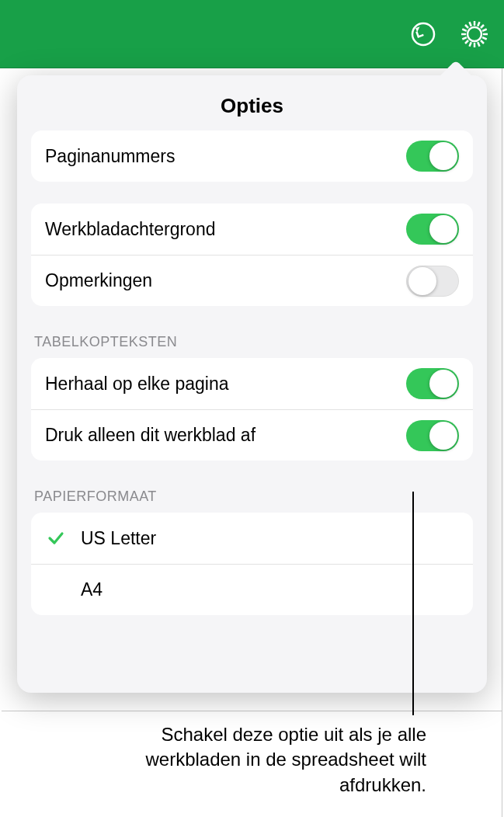  I want to click on callout-text: Schakel deze optie uit als je alle werkb…, so click(264, 760).